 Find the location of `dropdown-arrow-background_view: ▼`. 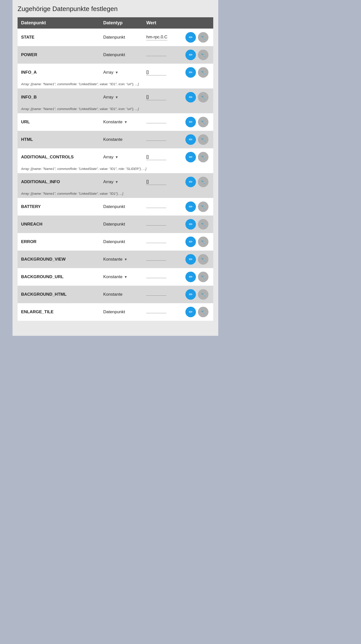

dropdown-arrow-background_view: ▼ is located at coordinates (126, 259).